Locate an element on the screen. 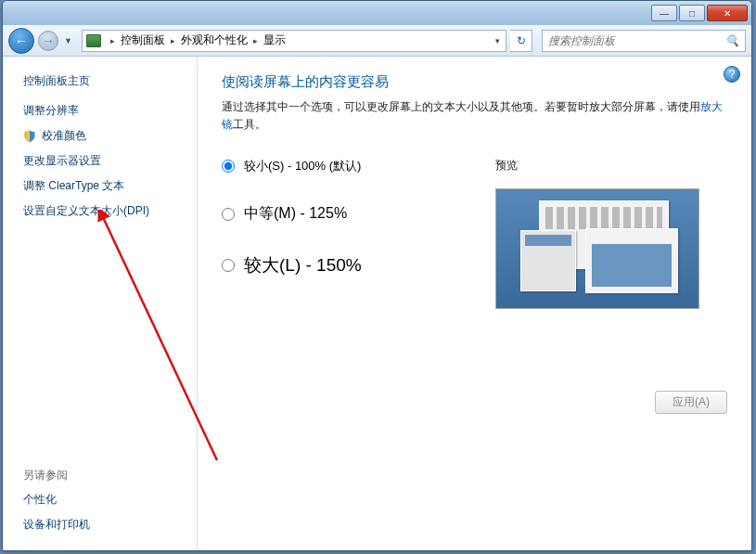 The image size is (756, 554). sidebar-item-calibrate: 校准颜色 is located at coordinates (100, 135).